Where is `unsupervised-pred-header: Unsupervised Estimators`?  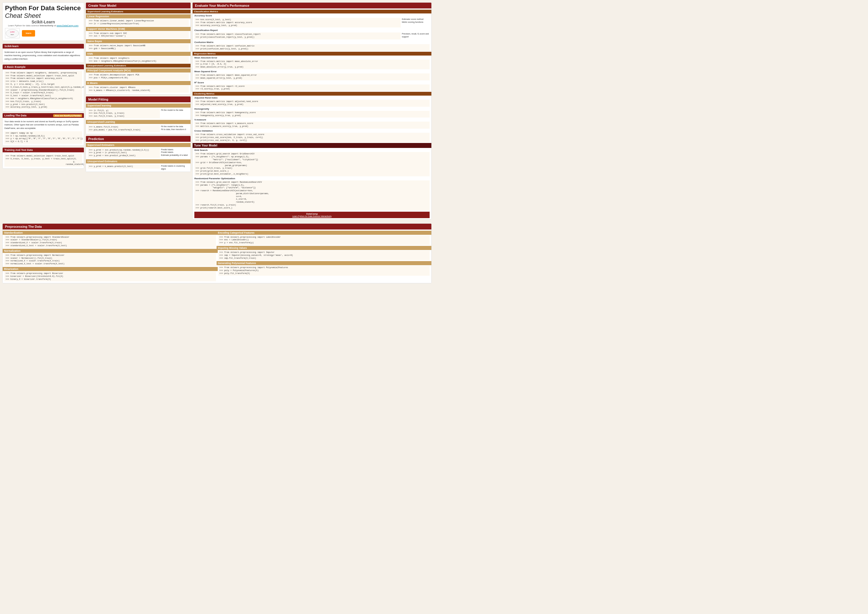 unsupervised-pred-header: Unsupervised Estimators is located at coordinates (138, 161).